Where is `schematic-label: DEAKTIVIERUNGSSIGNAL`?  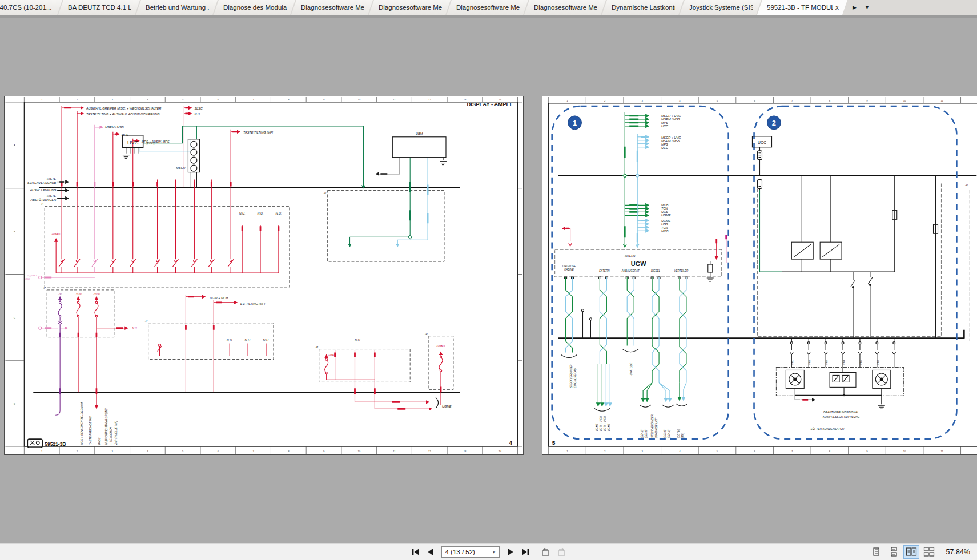
schematic-label: DEAKTIVIERUNGSSIGNAL is located at coordinates (841, 412).